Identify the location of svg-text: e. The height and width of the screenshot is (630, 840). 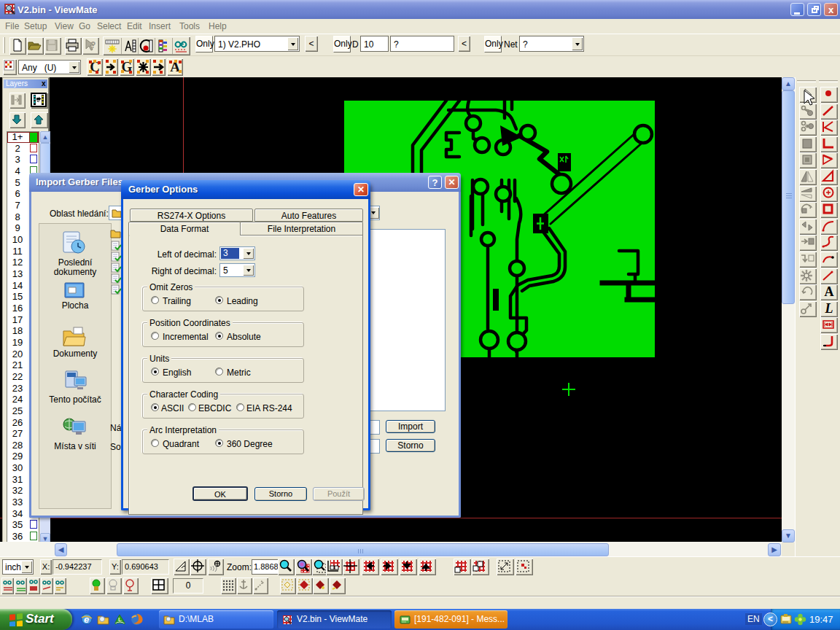
(86, 620).